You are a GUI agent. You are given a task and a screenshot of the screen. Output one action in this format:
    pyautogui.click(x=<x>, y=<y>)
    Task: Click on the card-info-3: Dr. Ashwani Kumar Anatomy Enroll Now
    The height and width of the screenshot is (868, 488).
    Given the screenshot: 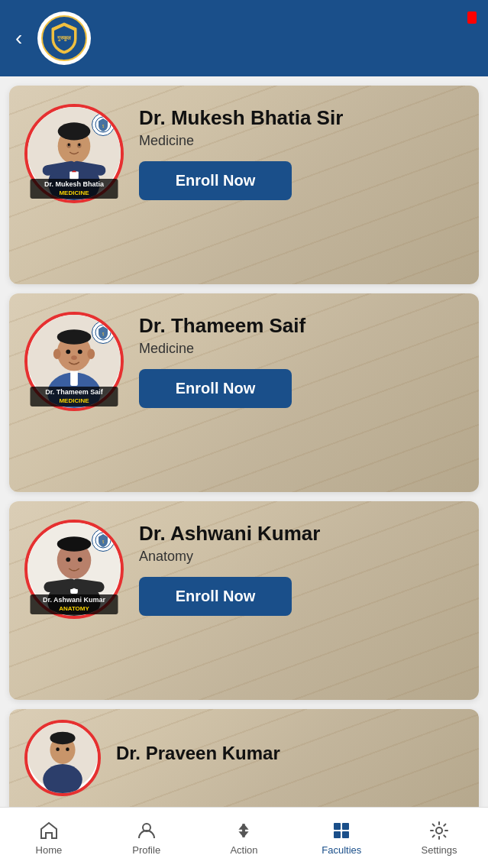 What is the action you would take?
    pyautogui.click(x=301, y=570)
    